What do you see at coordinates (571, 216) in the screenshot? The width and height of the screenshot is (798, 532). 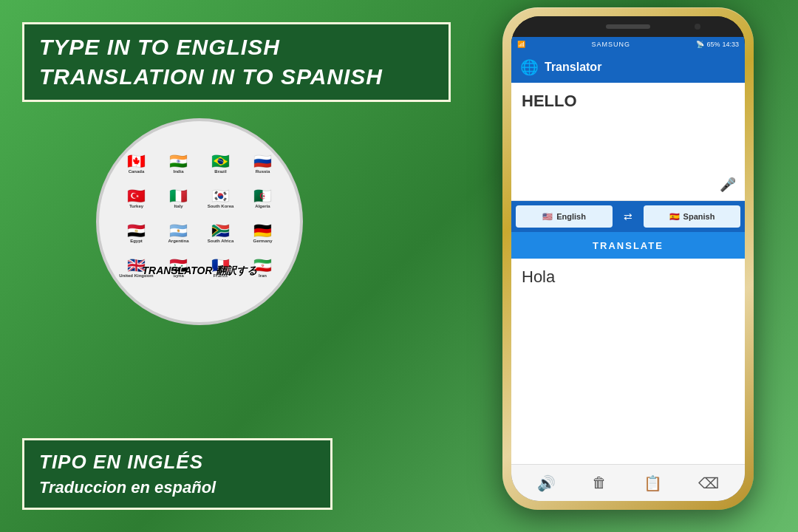 I see `source-lang-label: English` at bounding box center [571, 216].